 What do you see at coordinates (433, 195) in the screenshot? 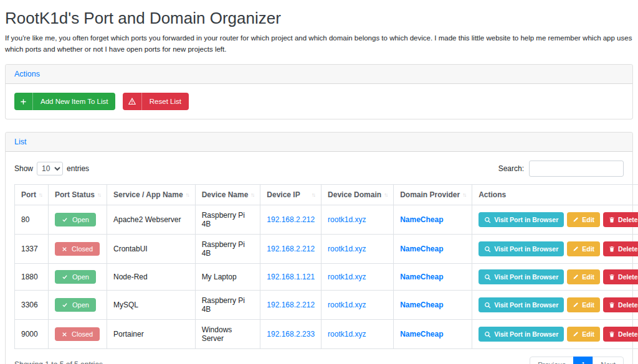
I see `column-header-domain-provider: Domain Provider↑↓` at bounding box center [433, 195].